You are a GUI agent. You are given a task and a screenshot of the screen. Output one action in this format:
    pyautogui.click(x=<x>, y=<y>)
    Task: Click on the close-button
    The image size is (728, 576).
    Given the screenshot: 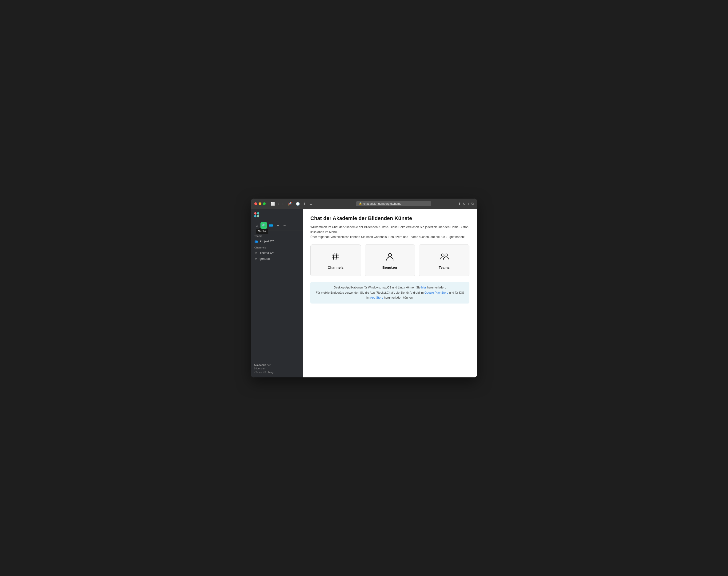 What is the action you would take?
    pyautogui.click(x=256, y=204)
    